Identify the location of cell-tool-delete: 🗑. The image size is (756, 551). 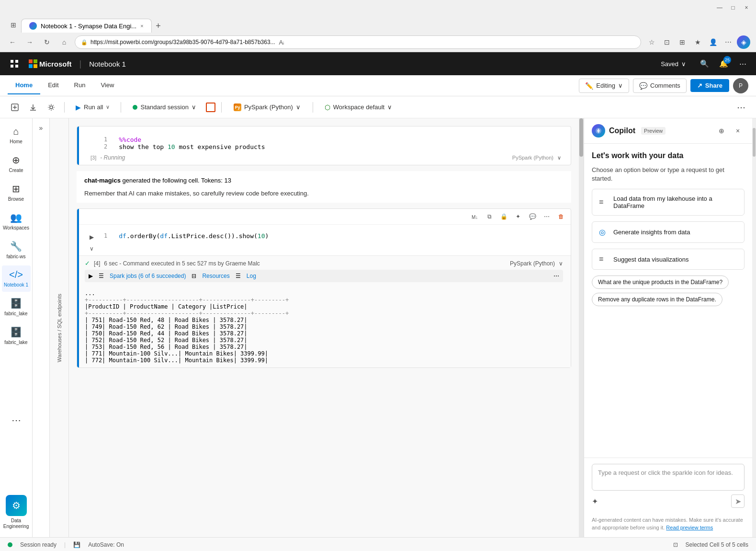
(561, 217).